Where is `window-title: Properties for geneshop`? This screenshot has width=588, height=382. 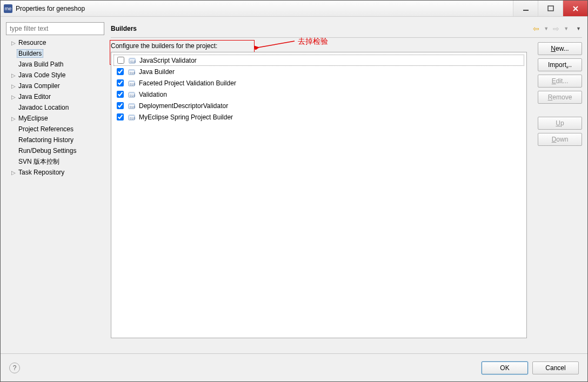 window-title: Properties for geneshop is located at coordinates (264, 9).